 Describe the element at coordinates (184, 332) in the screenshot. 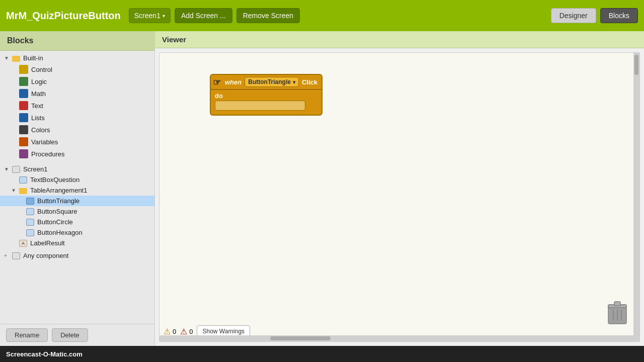

I see `red-warning-icon: ⚠` at that location.